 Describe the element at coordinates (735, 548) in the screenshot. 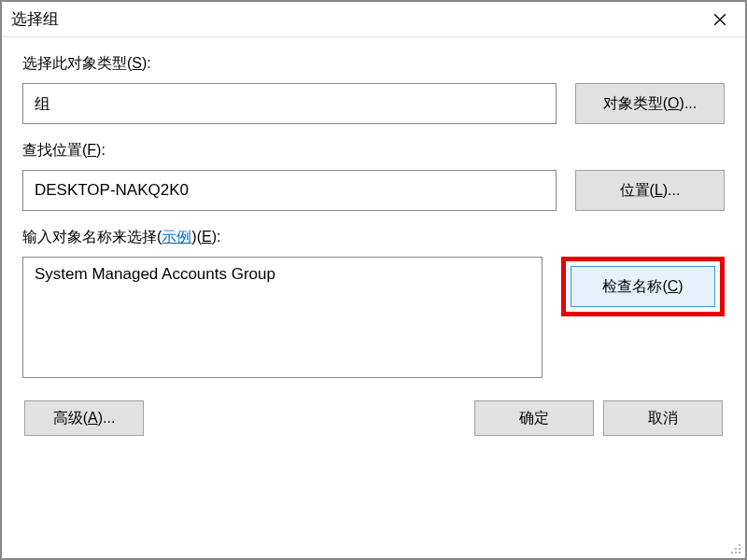

I see `resize-grip-icon` at that location.